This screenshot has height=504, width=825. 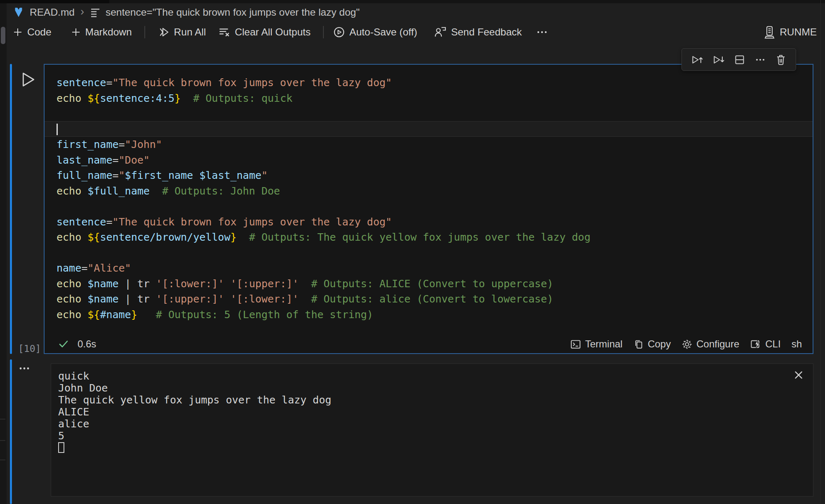 I want to click on copy-button: Copy, so click(x=652, y=344).